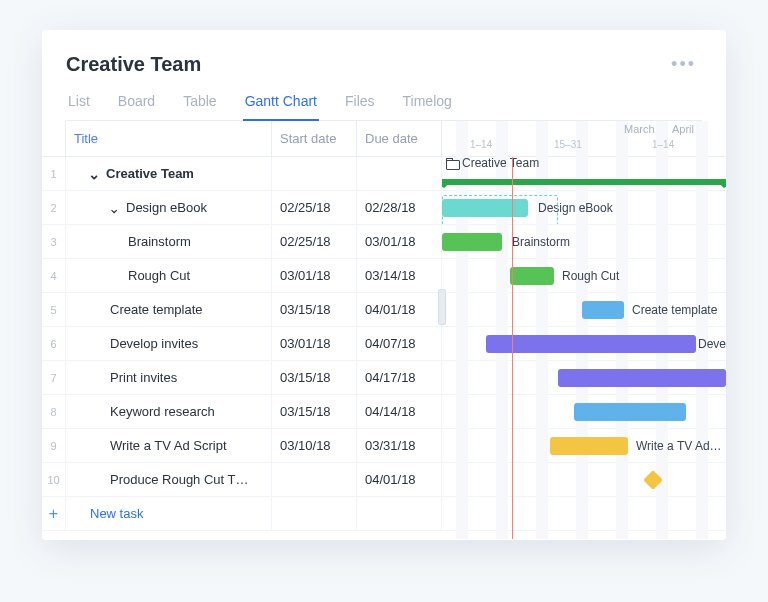 Image resolution: width=768 pixels, height=602 pixels. What do you see at coordinates (314, 514) in the screenshot?
I see `new-task-start` at bounding box center [314, 514].